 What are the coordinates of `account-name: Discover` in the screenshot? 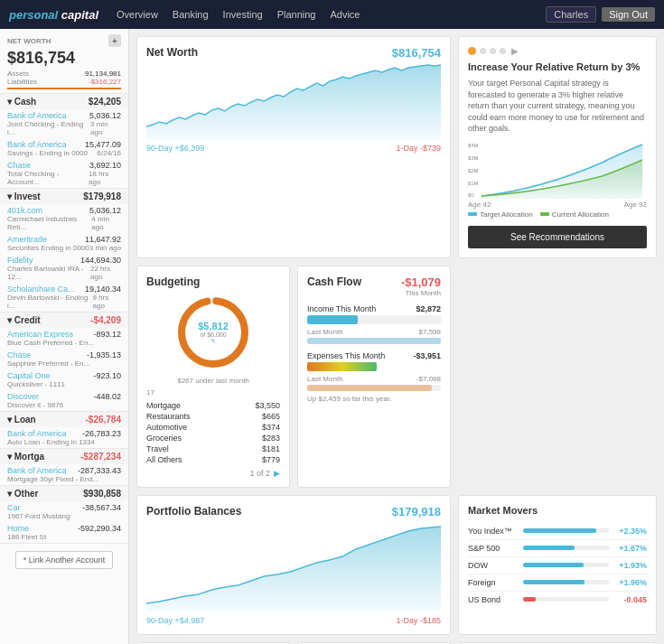 It's located at (23, 397).